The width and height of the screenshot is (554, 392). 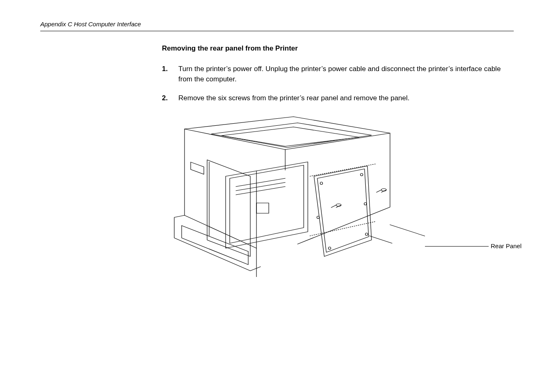 What do you see at coordinates (346, 74) in the screenshot?
I see `step-text: Turn the printer’s power off. Unplug the…` at bounding box center [346, 74].